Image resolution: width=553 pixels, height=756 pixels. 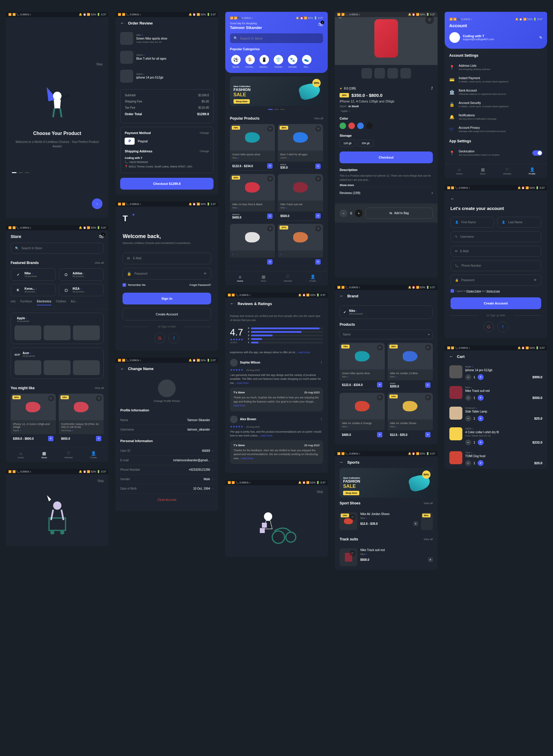 What do you see at coordinates (496, 153) in the screenshot?
I see `settings-item: 📍GeolocationSet recommendation based on …` at bounding box center [496, 153].